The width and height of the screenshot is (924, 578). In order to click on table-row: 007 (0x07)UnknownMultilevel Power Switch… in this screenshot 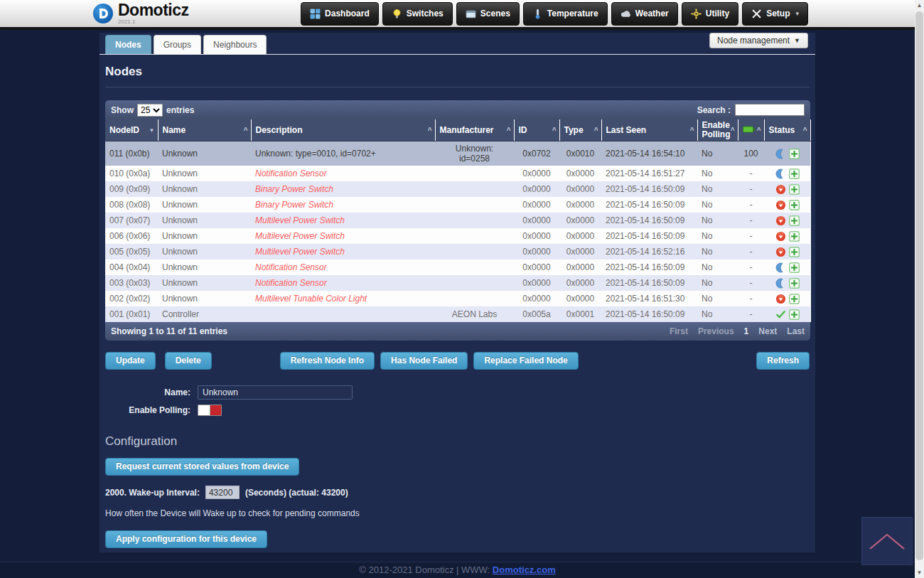, I will do `click(458, 220)`.